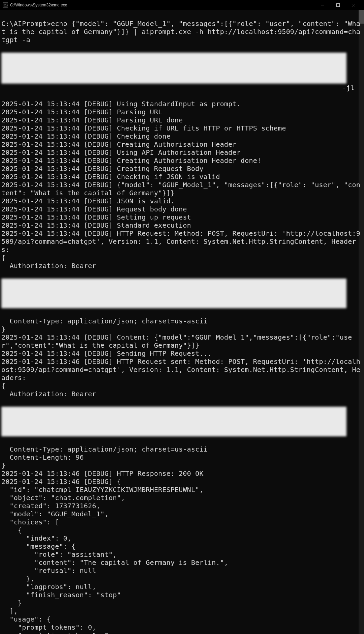  Describe the element at coordinates (182, 5) in the screenshot. I see `window-titlebar: C:\ C:\Windows\System32\cmd.exe` at that location.